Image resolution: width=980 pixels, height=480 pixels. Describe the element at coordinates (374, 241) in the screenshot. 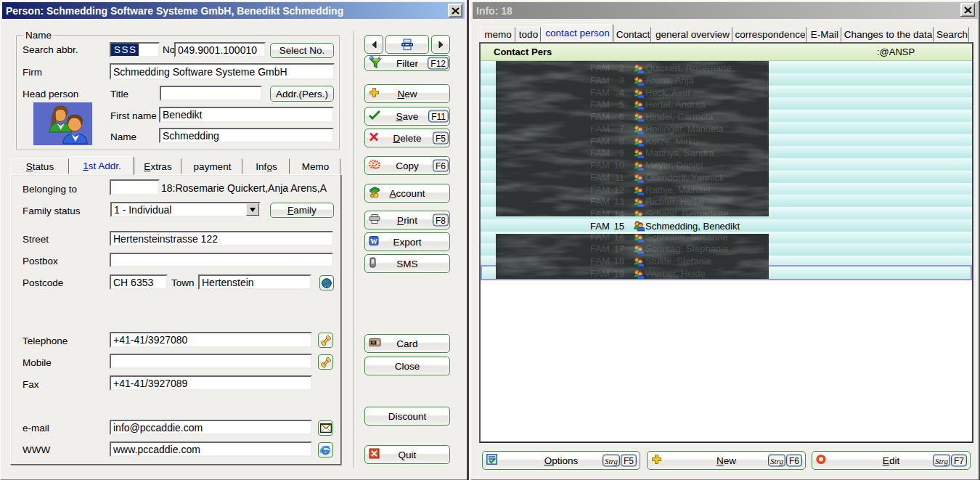

I see `svg-text: W` at that location.